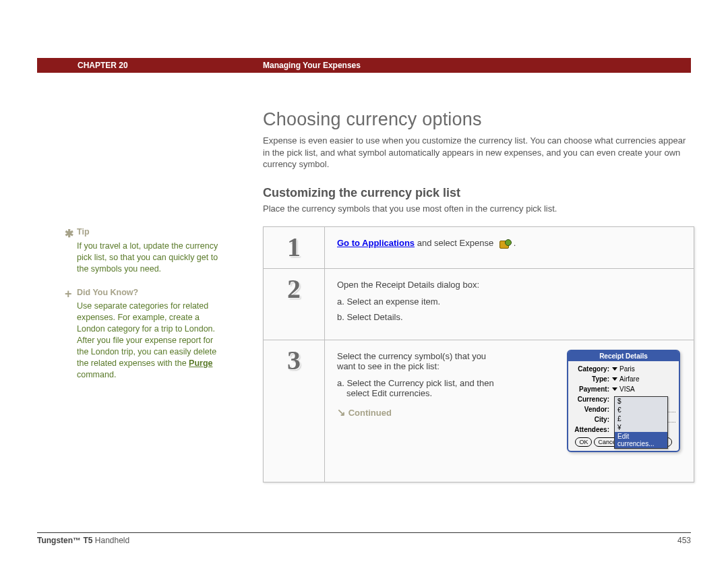 The image size is (728, 562). What do you see at coordinates (148, 310) in the screenshot?
I see `sidebar: ✱ Tip If you travel a lot, update the cu…` at bounding box center [148, 310].